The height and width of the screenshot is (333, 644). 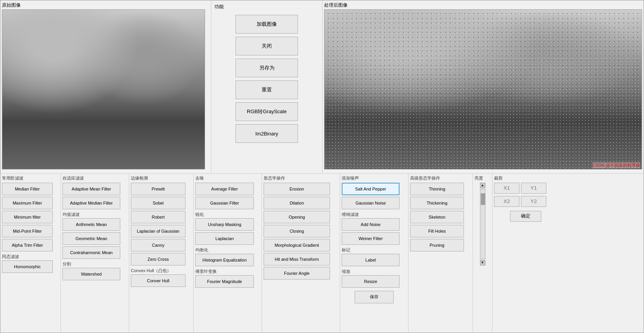 What do you see at coordinates (228, 178) in the screenshot?
I see `denoise-title: 去噪` at bounding box center [228, 178].